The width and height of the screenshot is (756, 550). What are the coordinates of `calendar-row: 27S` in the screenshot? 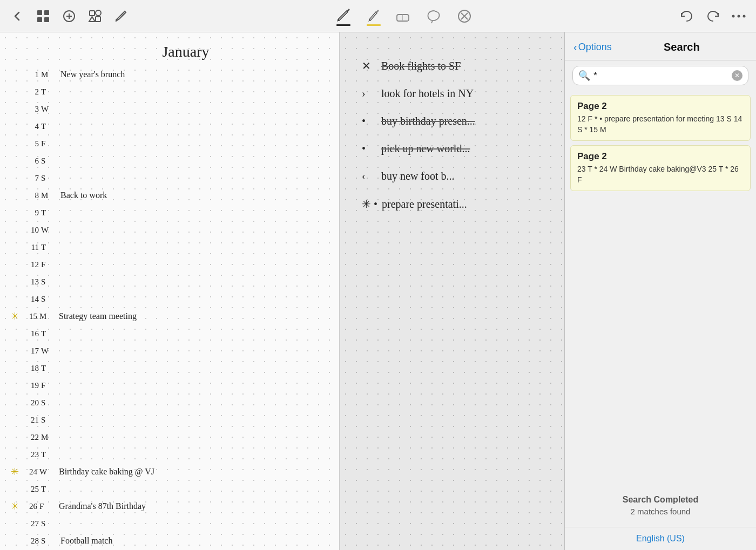 It's located at (170, 524).